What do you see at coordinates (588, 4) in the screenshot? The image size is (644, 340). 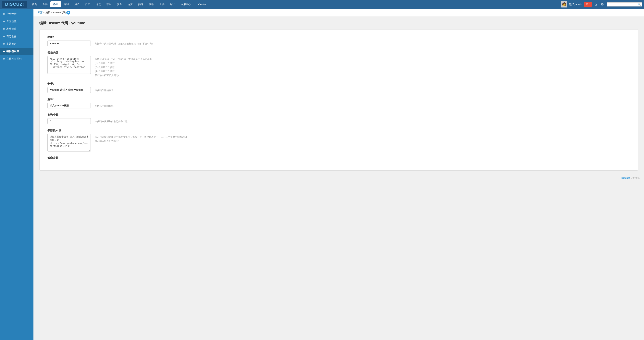 I see `logout-button: 退出` at bounding box center [588, 4].